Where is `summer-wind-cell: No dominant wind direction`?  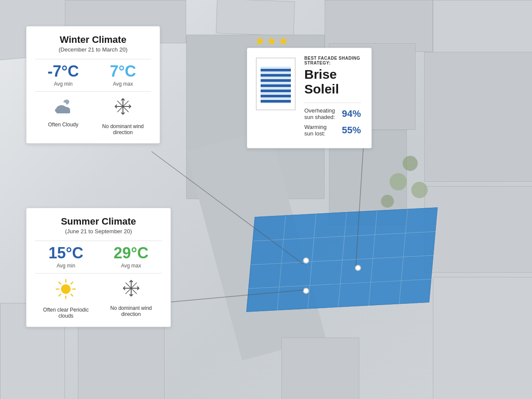
summer-wind-cell: No dominant wind direction is located at coordinates (132, 299).